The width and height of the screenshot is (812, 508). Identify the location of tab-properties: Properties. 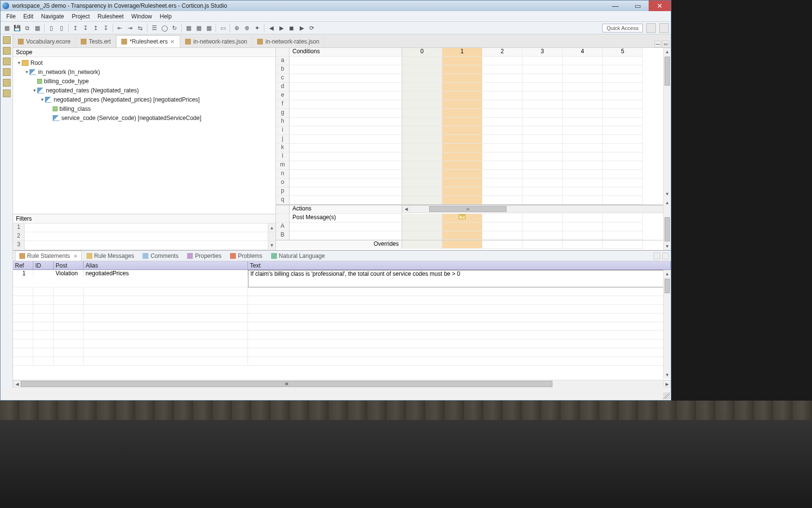
(204, 256).